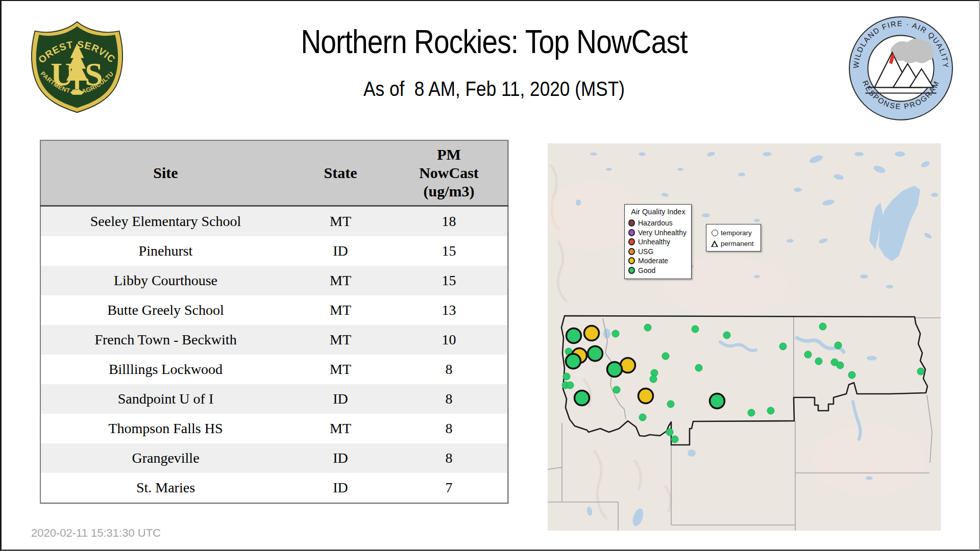 This screenshot has width=980, height=551. What do you see at coordinates (715, 233) in the screenshot?
I see `temporary-circle-icon` at bounding box center [715, 233].